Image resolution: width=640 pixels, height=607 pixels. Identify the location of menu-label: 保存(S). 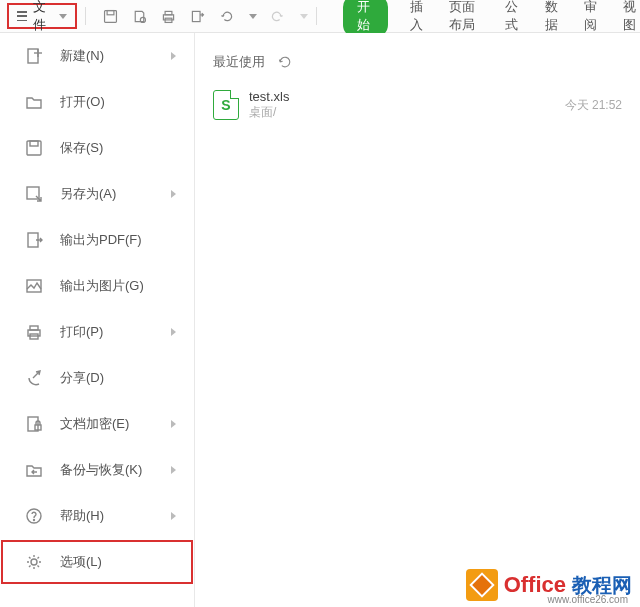
(82, 148).